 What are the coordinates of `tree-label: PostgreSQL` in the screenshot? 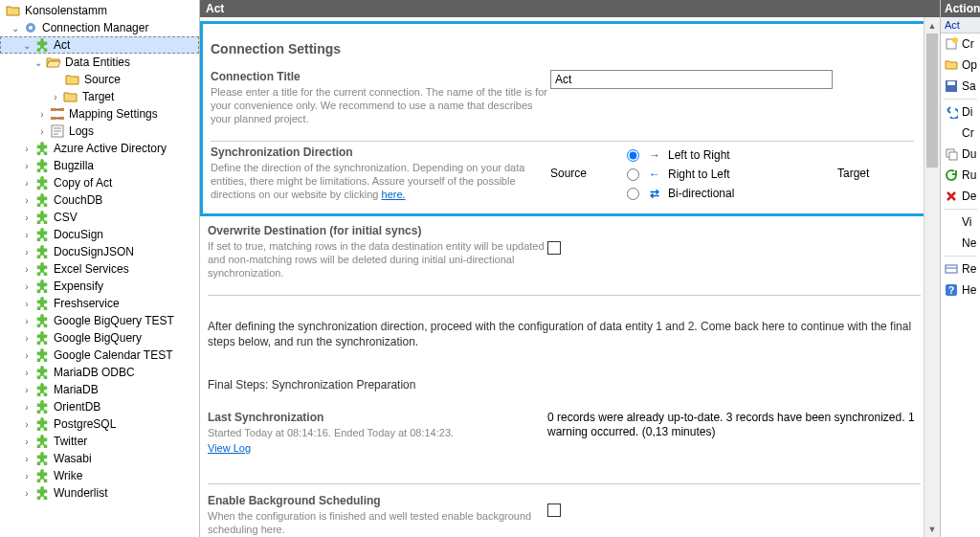 It's located at (84, 424).